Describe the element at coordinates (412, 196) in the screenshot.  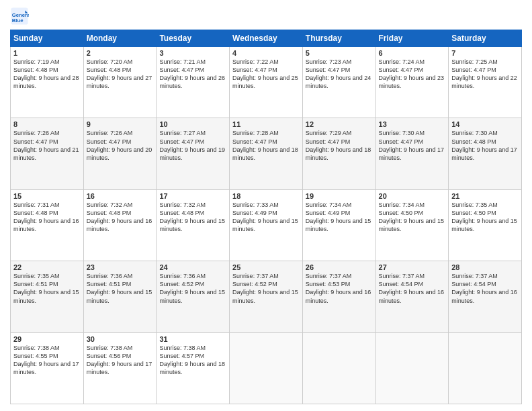
I see `day-number: 20` at that location.